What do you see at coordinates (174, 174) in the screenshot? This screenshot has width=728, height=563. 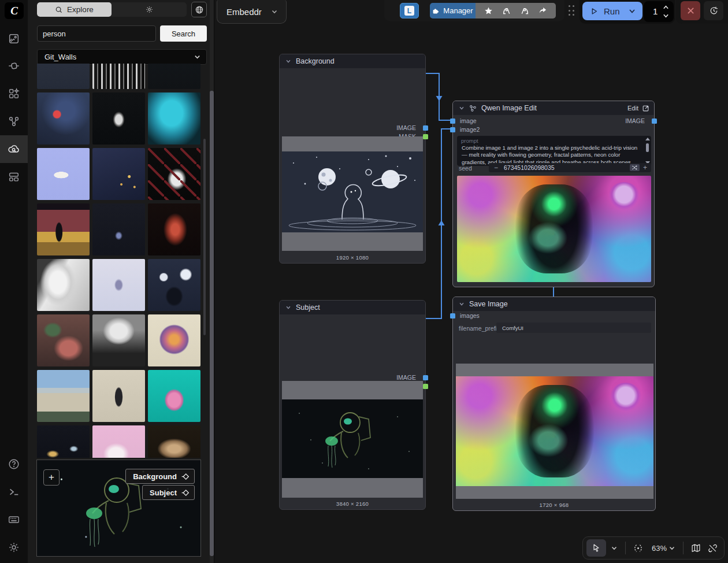 I see `thumbnail-bw-girl-red-x` at bounding box center [174, 174].